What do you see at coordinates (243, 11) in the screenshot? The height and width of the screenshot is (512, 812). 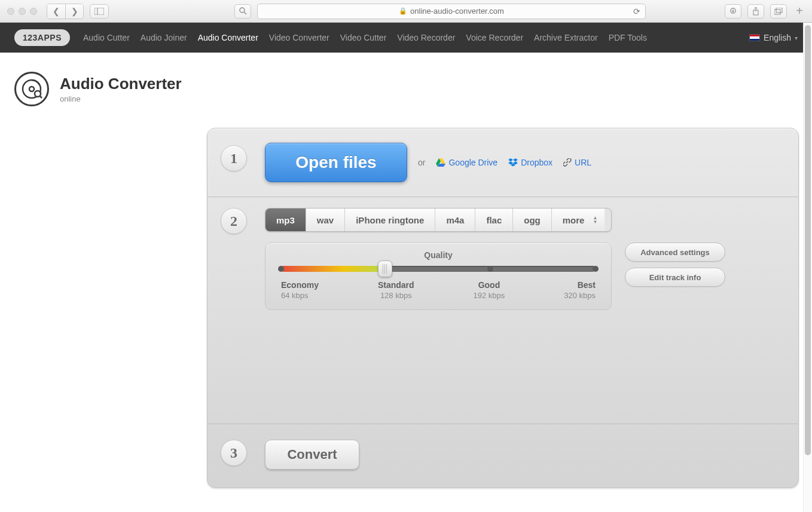 I see `search-icon` at bounding box center [243, 11].